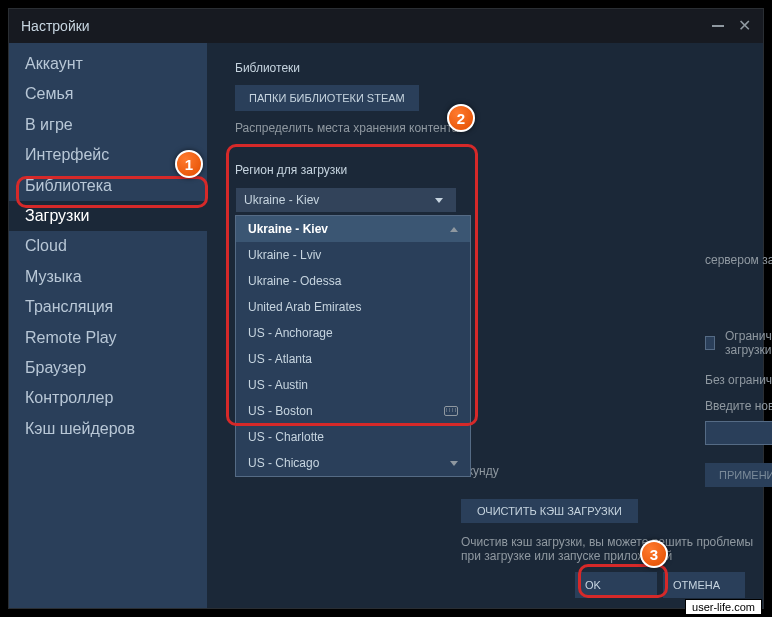  I want to click on library-folders-button: ПАПКИ БИБЛИОТЕКИ STEAM, so click(327, 98).